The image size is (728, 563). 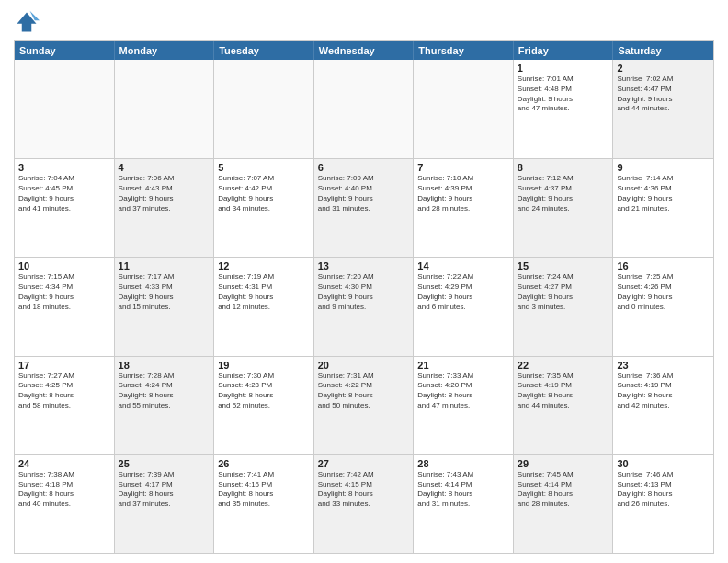 What do you see at coordinates (64, 208) in the screenshot?
I see `calendar-cell: 3Sunrise: 7:04 AM Sunset: 4:45 PM Daylig…` at bounding box center [64, 208].